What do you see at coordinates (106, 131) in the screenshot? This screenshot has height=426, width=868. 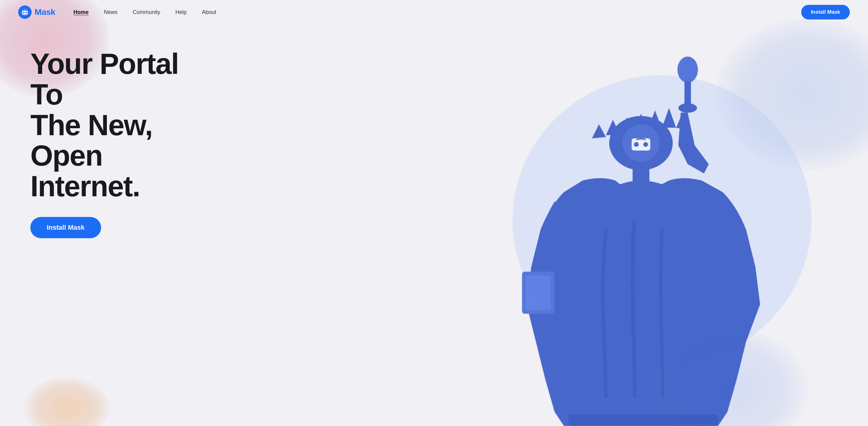 I see `hero-section: Your Portal To The New, Open Internet. I…` at bounding box center [106, 131].